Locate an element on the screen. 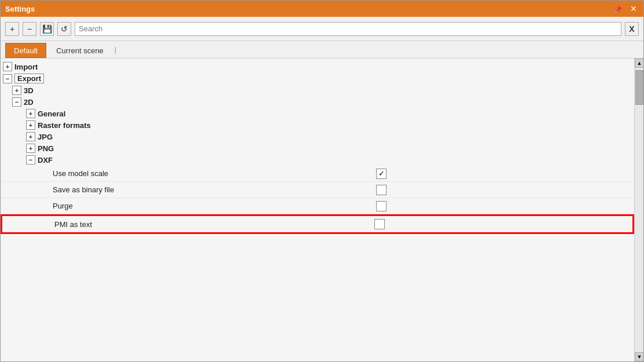  label-png: PNG is located at coordinates (46, 148).